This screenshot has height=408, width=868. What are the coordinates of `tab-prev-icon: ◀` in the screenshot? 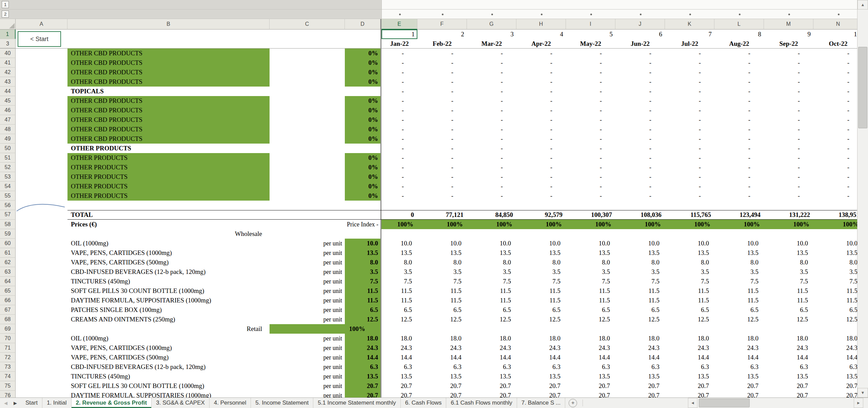 It's located at (6, 403).